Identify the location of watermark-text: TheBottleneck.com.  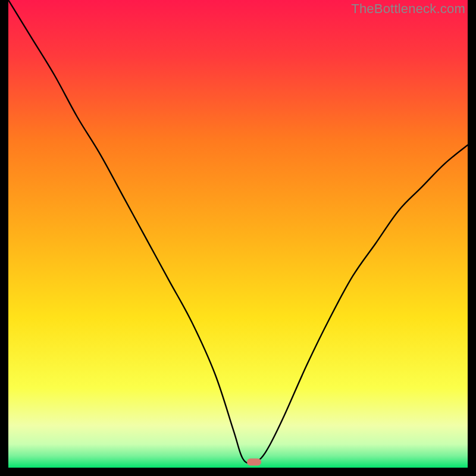
(408, 9).